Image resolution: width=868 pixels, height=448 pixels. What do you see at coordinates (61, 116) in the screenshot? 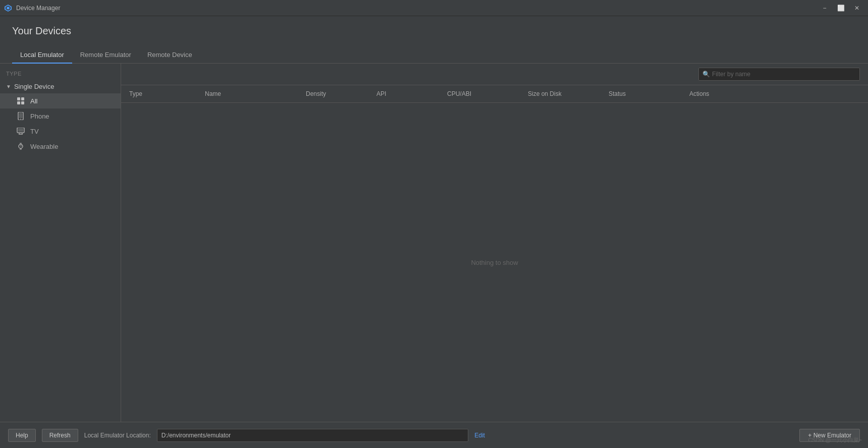
I see `sidebar-item-phone: Phone` at bounding box center [61, 116].